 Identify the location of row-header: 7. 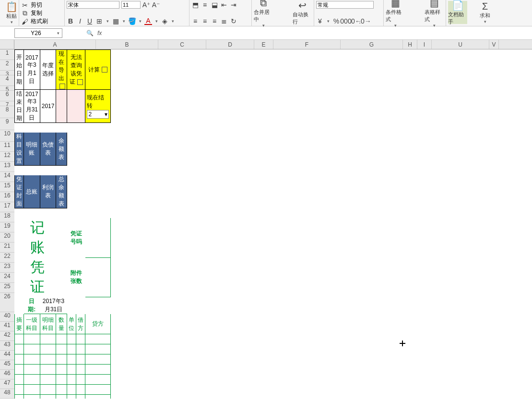
(7, 104).